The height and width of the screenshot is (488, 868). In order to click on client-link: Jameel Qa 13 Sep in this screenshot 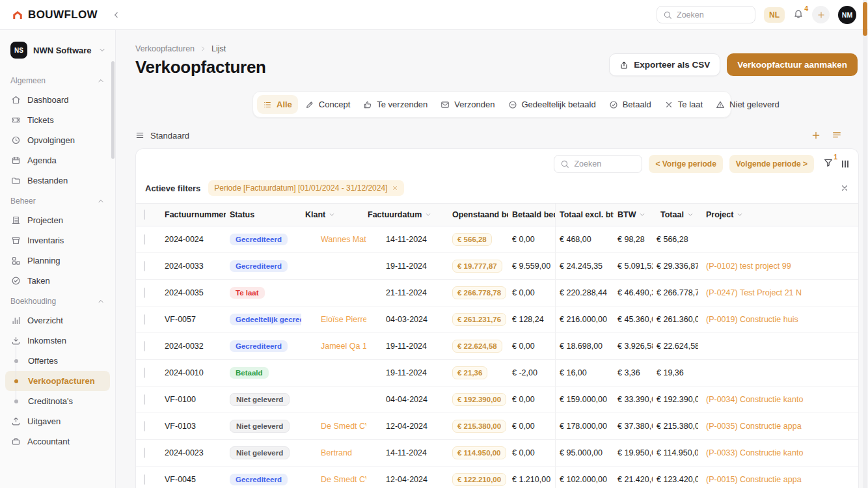, I will do `click(334, 346)`.